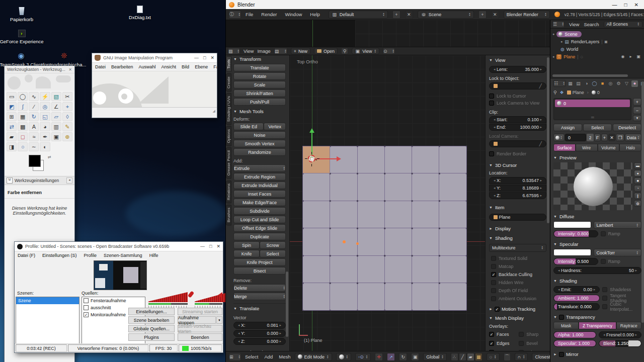  What do you see at coordinates (627, 128) in the screenshot?
I see `deselect-button: Deselect` at bounding box center [627, 128].